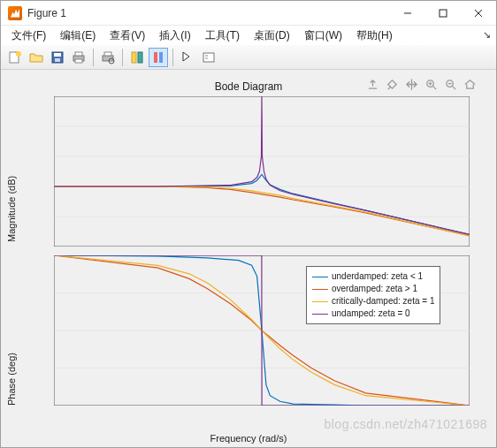 The image size is (497, 448). What do you see at coordinates (375, 35) in the screenshot?
I see `menu-help: 帮助(H)` at bounding box center [375, 35].